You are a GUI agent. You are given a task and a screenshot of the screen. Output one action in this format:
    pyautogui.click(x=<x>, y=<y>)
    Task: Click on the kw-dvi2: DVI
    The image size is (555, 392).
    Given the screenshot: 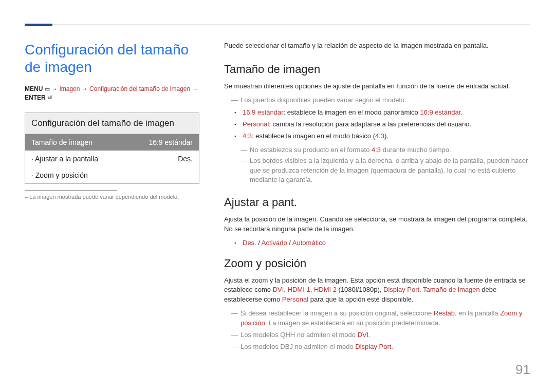 What is the action you would take?
    pyautogui.click(x=363, y=335)
    